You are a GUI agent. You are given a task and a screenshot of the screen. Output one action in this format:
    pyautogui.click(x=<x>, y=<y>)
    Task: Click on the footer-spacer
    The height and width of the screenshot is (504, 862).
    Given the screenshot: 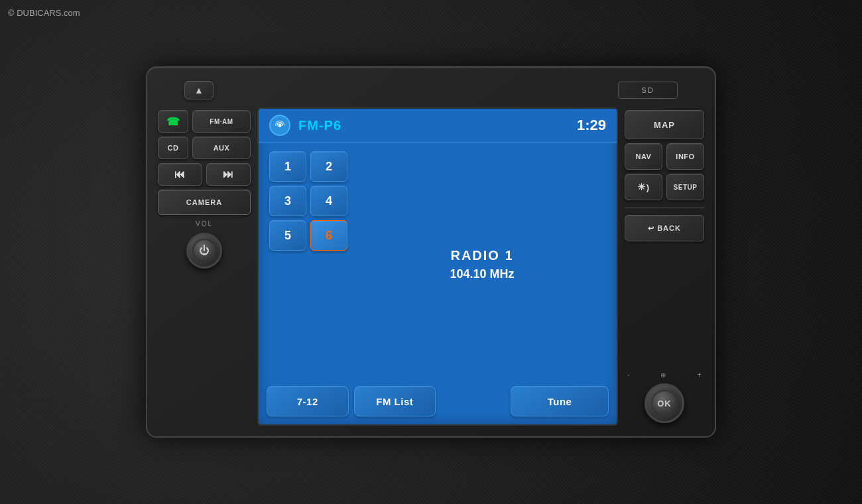 What is the action you would take?
    pyautogui.click(x=473, y=401)
    